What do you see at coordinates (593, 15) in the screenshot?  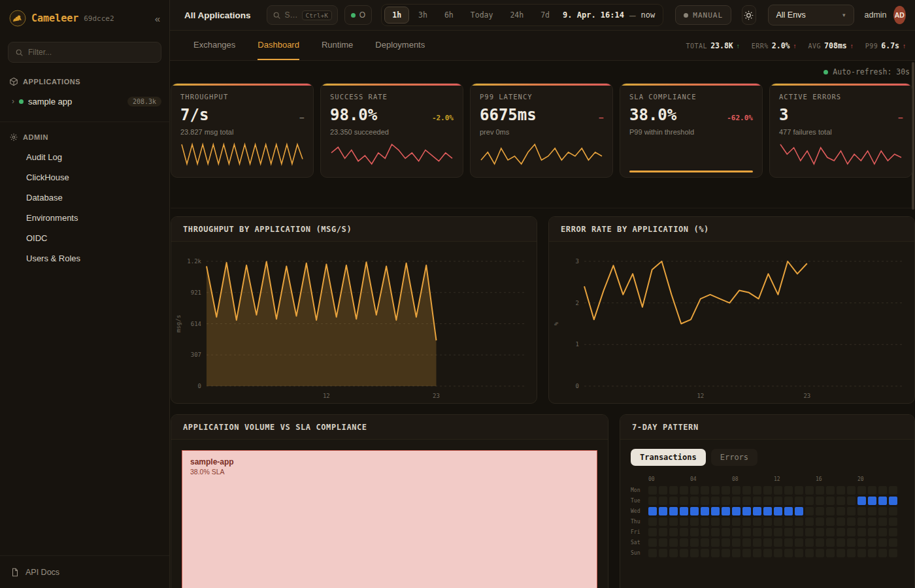 I see `range-start: 9. Apr. 16:14` at bounding box center [593, 15].